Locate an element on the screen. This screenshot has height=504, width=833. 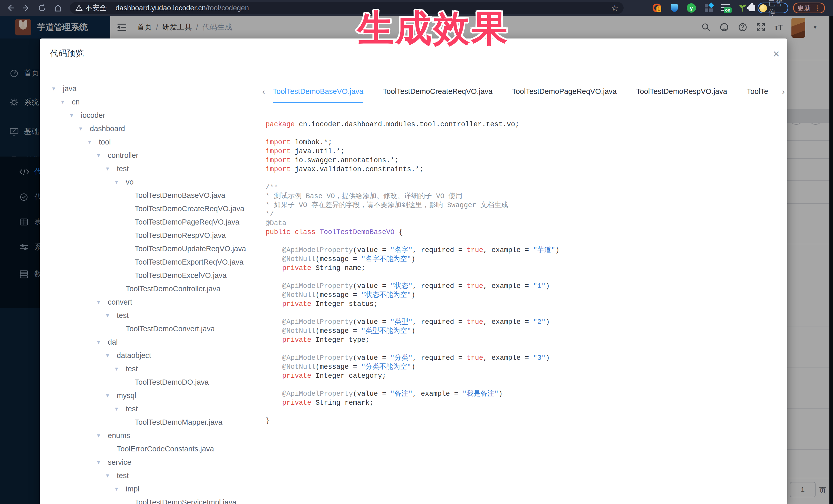
omnibox-divider is located at coordinates (111, 8).